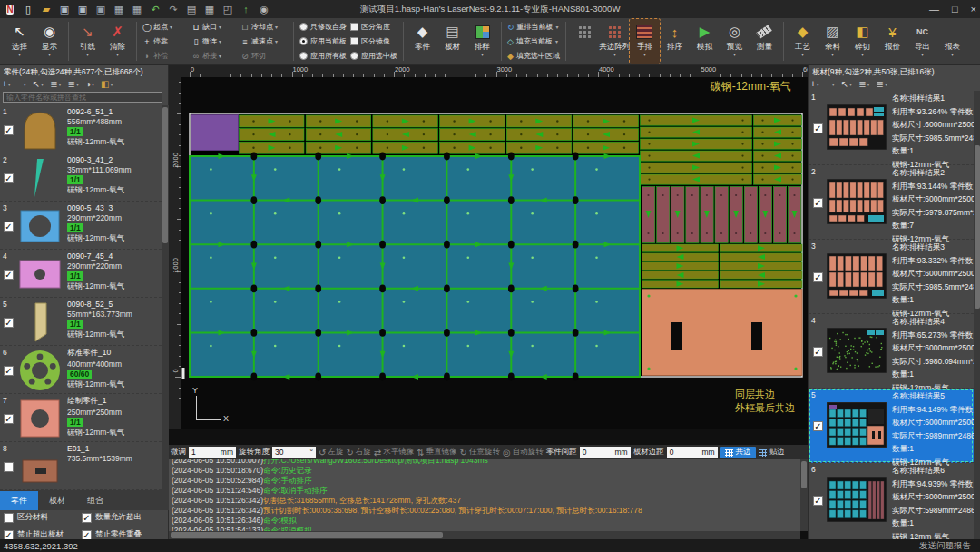  What do you see at coordinates (166, 27) in the screenshot?
I see `ribbon-mini-起点: ◯起点▾` at bounding box center [166, 27].